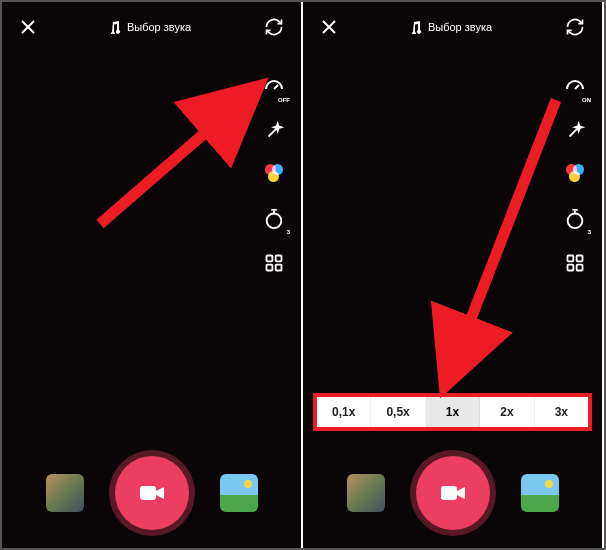  I want to click on speed-badge: OFF, so click(284, 100).